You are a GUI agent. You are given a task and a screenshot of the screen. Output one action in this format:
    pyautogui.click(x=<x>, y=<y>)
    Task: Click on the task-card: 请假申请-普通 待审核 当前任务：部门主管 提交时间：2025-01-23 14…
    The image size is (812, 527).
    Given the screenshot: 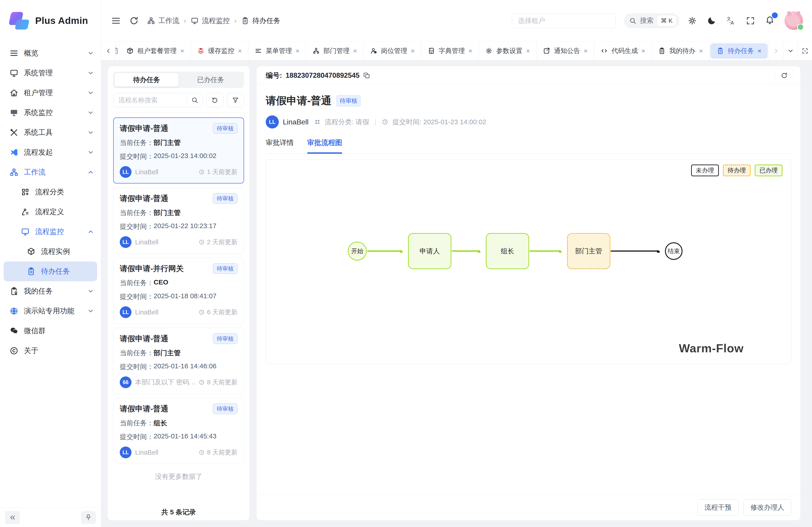 What is the action you would take?
    pyautogui.click(x=179, y=151)
    